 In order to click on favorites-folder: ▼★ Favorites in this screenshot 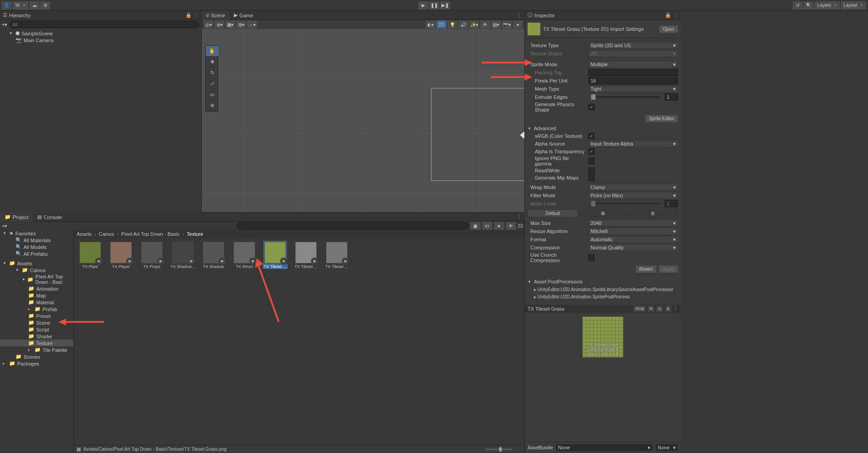, I will do `click(37, 233)`.